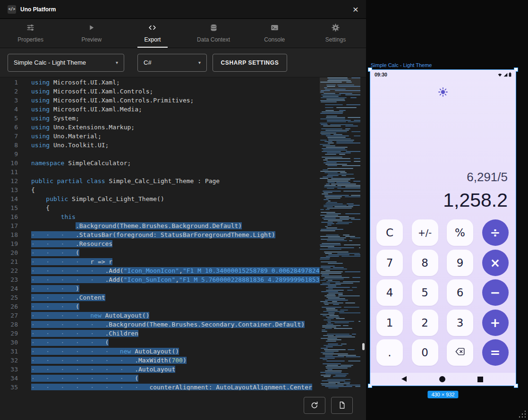  What do you see at coordinates (425, 233) in the screenshot?
I see `key-negate: +/-` at bounding box center [425, 233].